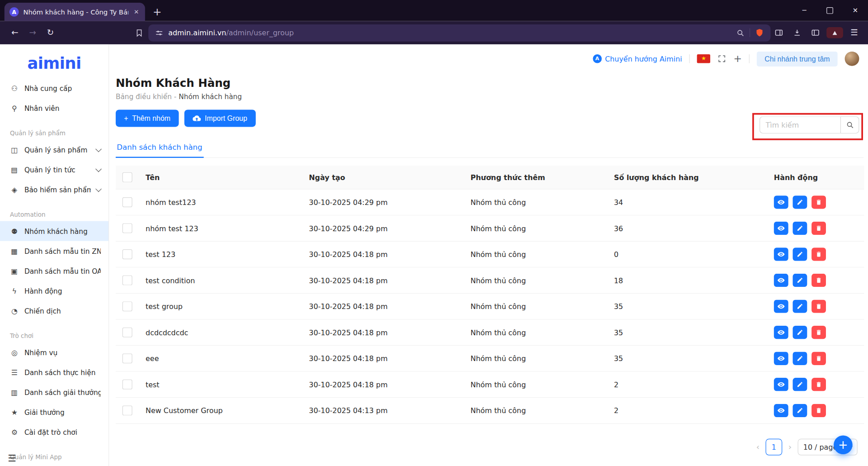  Describe the element at coordinates (54, 150) in the screenshot. I see `sidebar-item: ◫ Quản lý sản phẩm` at that location.